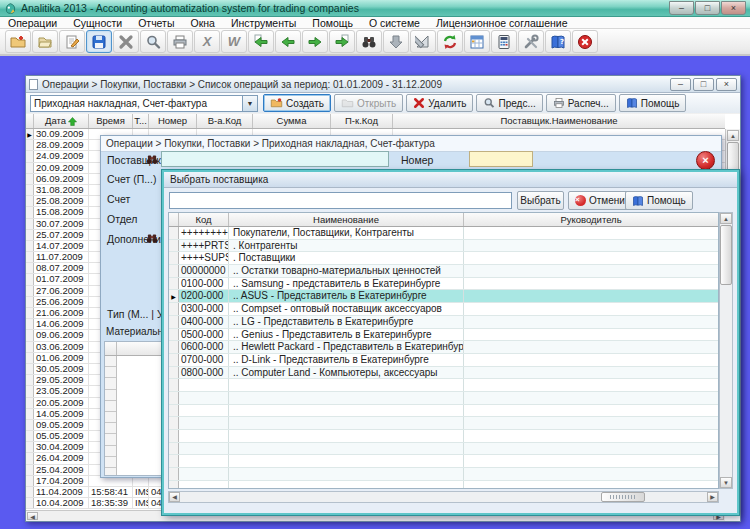 This screenshot has height=529, width=750. I want to click on column-header-supplier-code: П-к.Код, so click(362, 121).